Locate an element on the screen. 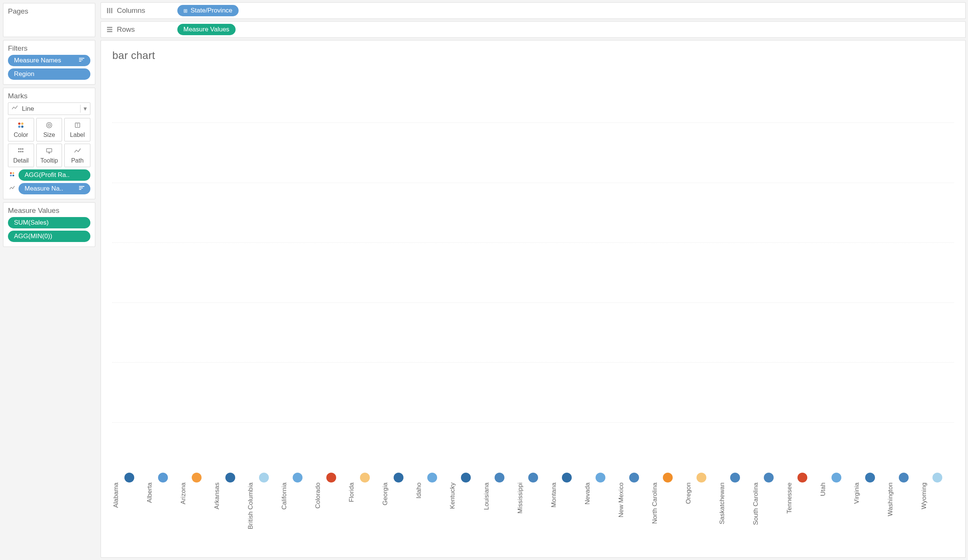 This screenshot has width=968, height=560. columns-pill-state: ⊞ State/Province is located at coordinates (208, 11).